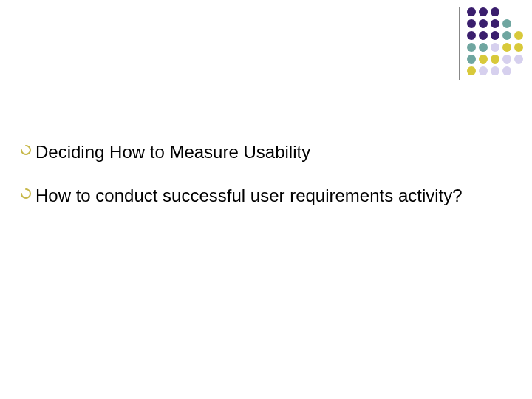 The image size is (532, 399). Describe the element at coordinates (173, 152) in the screenshot. I see `bullet-text: Deciding How to Measure Usability` at that location.